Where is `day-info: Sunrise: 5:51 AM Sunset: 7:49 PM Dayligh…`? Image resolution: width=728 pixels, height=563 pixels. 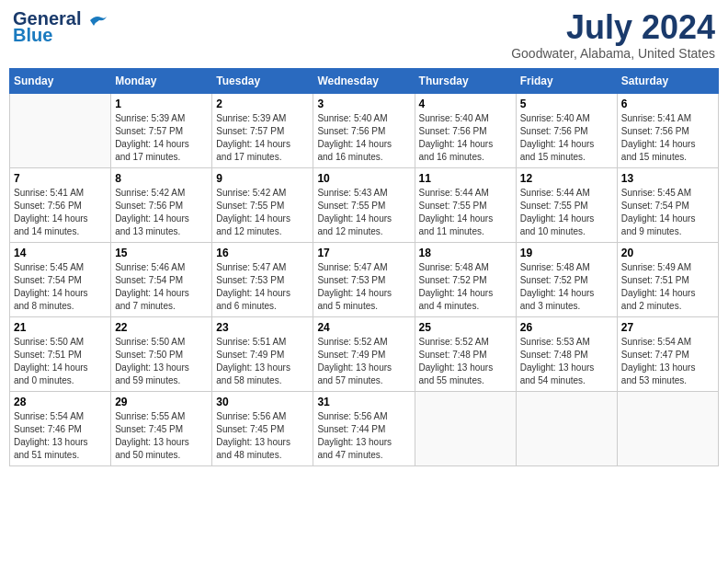 day-info: Sunrise: 5:51 AM Sunset: 7:49 PM Dayligh… is located at coordinates (263, 362).